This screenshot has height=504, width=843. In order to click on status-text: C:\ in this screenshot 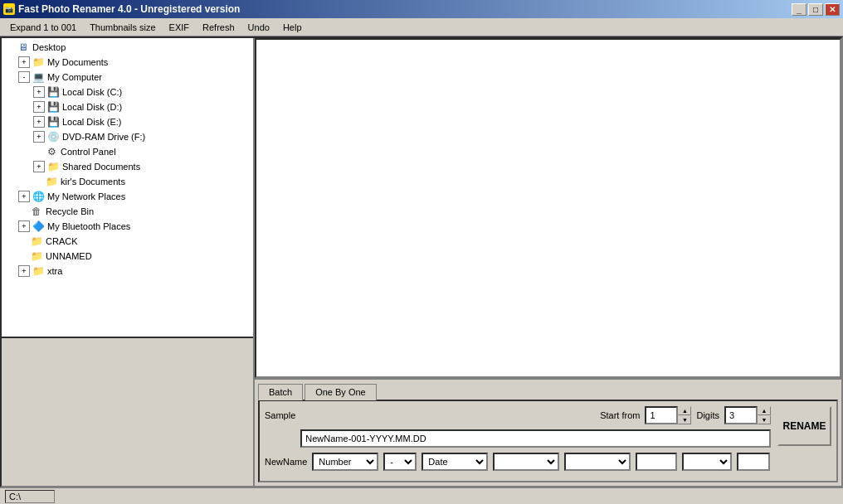, I will do `click(30, 497)`.